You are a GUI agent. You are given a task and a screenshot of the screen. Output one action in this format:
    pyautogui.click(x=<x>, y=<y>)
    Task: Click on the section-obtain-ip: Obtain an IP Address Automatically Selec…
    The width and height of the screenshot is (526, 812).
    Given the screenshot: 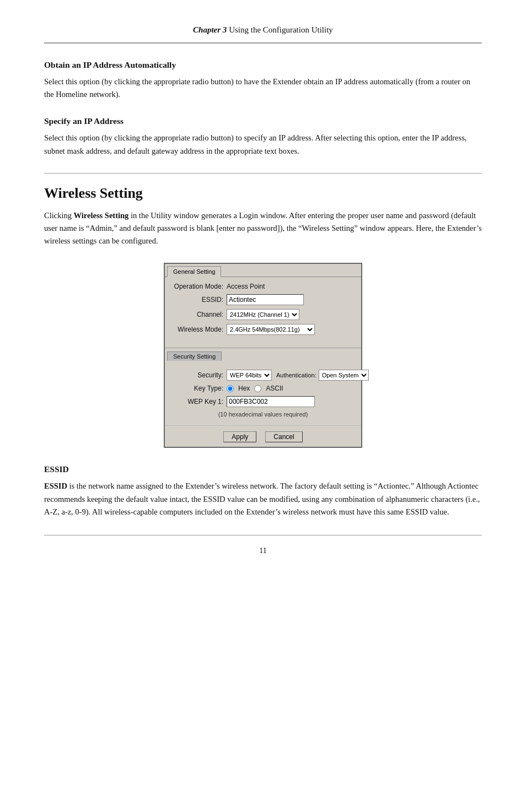 What is the action you would take?
    pyautogui.click(x=263, y=80)
    